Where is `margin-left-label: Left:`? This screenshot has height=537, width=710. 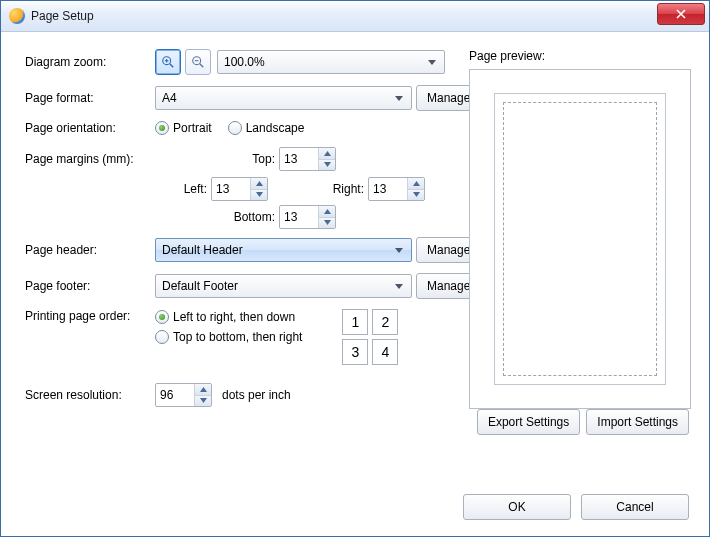 margin-left-label: Left: is located at coordinates (181, 189).